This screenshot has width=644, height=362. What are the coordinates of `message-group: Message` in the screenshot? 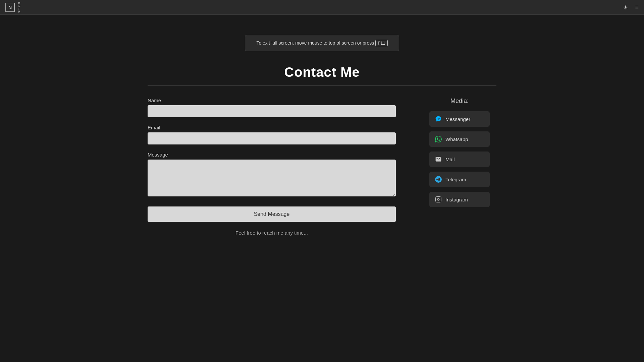 It's located at (272, 175).